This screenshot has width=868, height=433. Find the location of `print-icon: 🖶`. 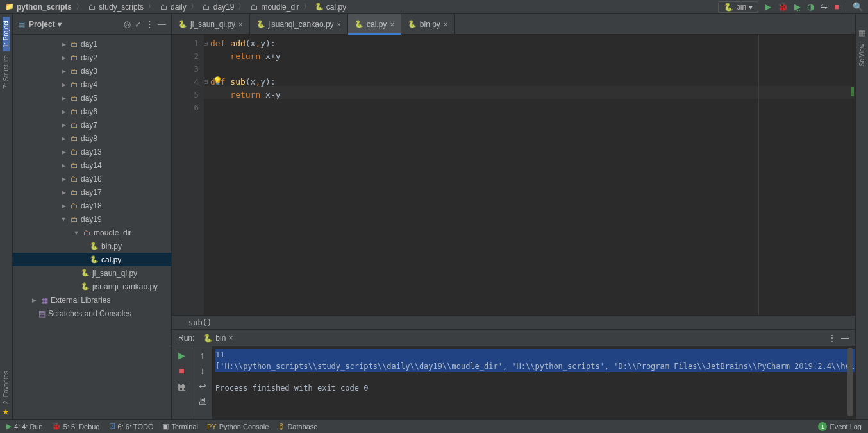

print-icon: 🖶 is located at coordinates (203, 402).